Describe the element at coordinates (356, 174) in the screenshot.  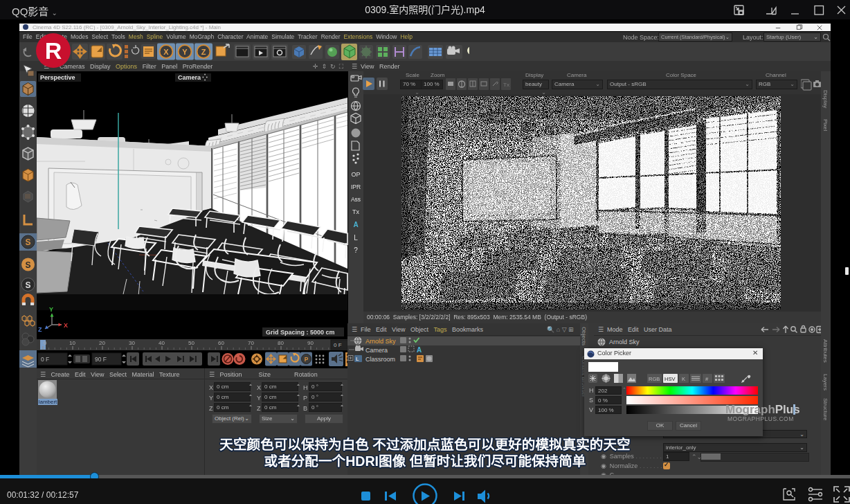
I see `svg-text: OP` at that location.